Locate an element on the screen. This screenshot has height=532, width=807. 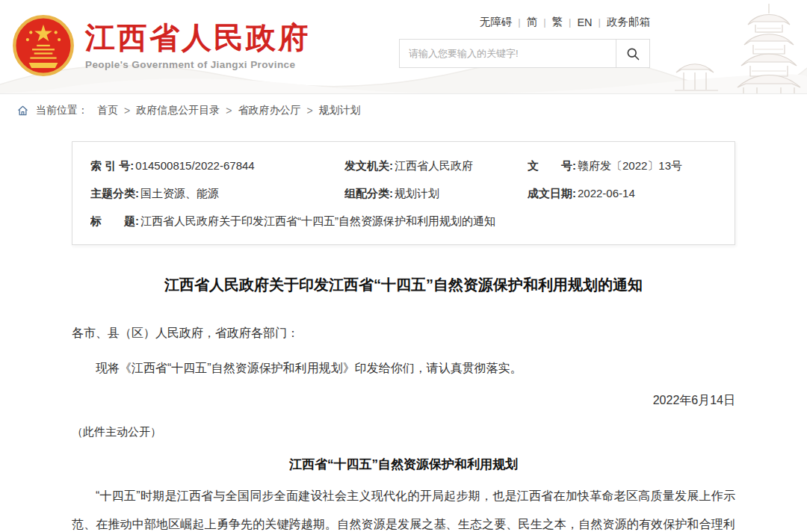
site-logo: 江西省人民政府 People's Government of Jiangxi P… is located at coordinates (160, 46).